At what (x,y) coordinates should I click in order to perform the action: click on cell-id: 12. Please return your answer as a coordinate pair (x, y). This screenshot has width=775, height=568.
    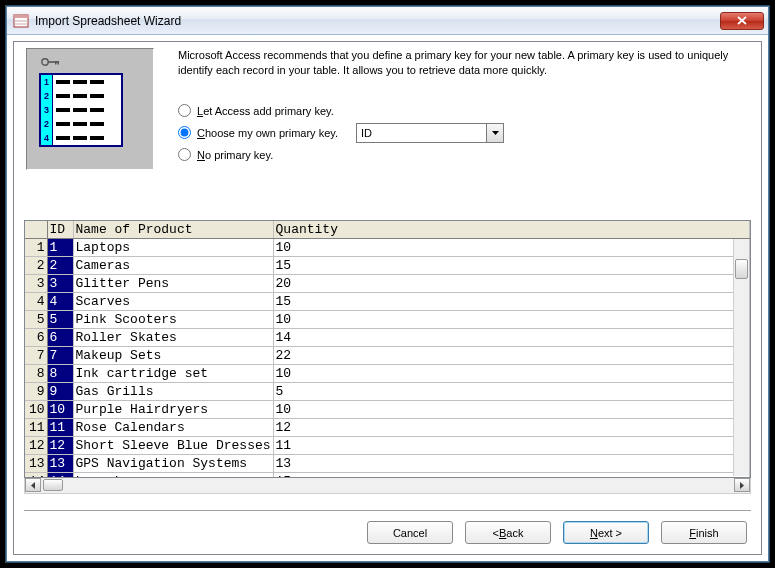
    Looking at the image, I should click on (60, 446).